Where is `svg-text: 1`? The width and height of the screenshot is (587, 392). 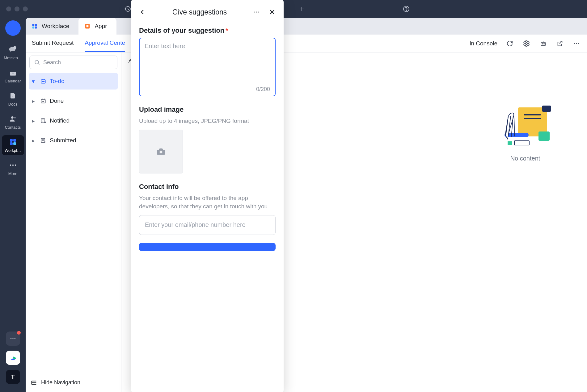 svg-text: 1 is located at coordinates (13, 73).